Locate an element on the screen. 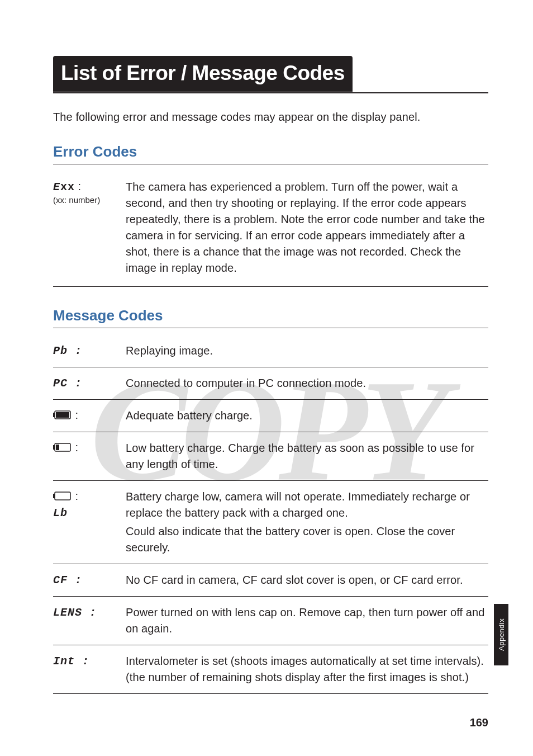  message-desc: Connected to computer in PC connection m… is located at coordinates (307, 384).